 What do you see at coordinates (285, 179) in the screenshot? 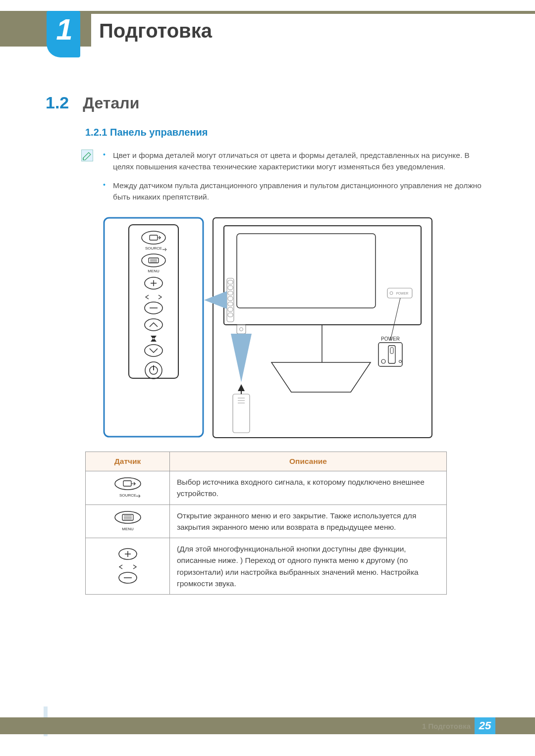
I see `note-block: Цвет и форма деталей могут отличаться от…` at bounding box center [285, 179].